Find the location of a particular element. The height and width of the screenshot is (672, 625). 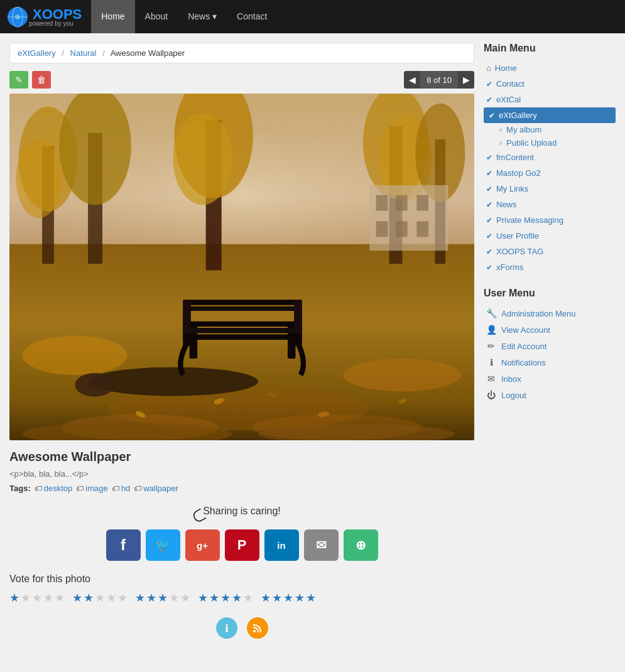

star-4-1: ★ is located at coordinates (203, 598).